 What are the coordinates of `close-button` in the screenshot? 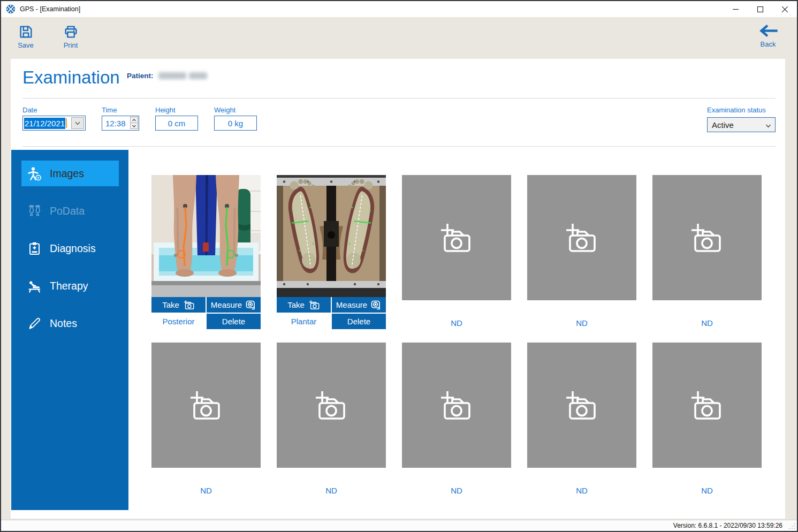 It's located at (785, 9).